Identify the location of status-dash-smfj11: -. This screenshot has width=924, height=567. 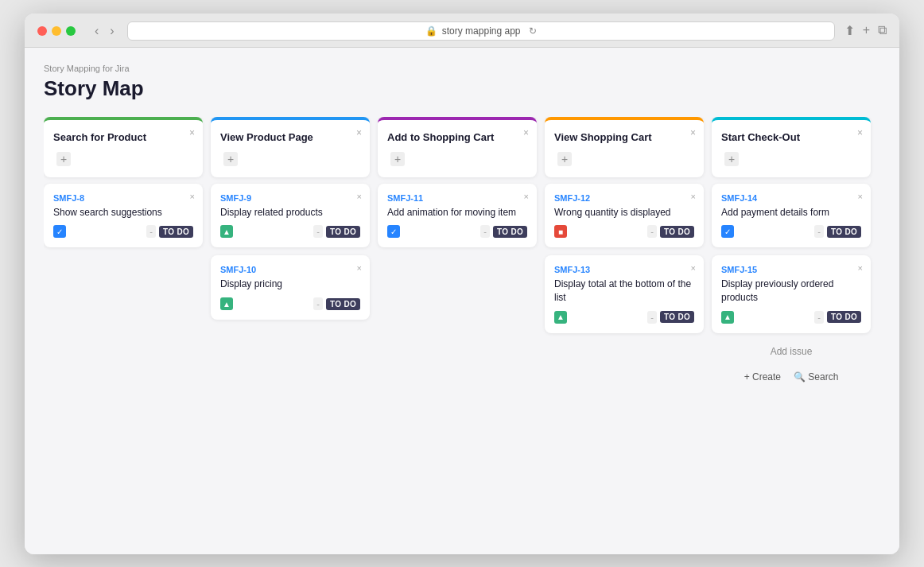
(485, 231).